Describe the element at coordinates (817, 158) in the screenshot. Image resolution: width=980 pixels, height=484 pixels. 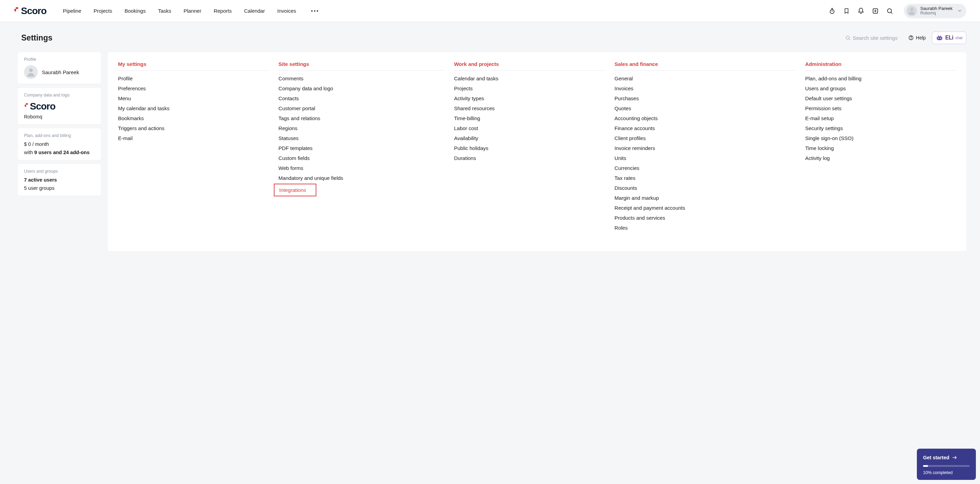
I see `settings-link-activity-log: Activity log` at that location.